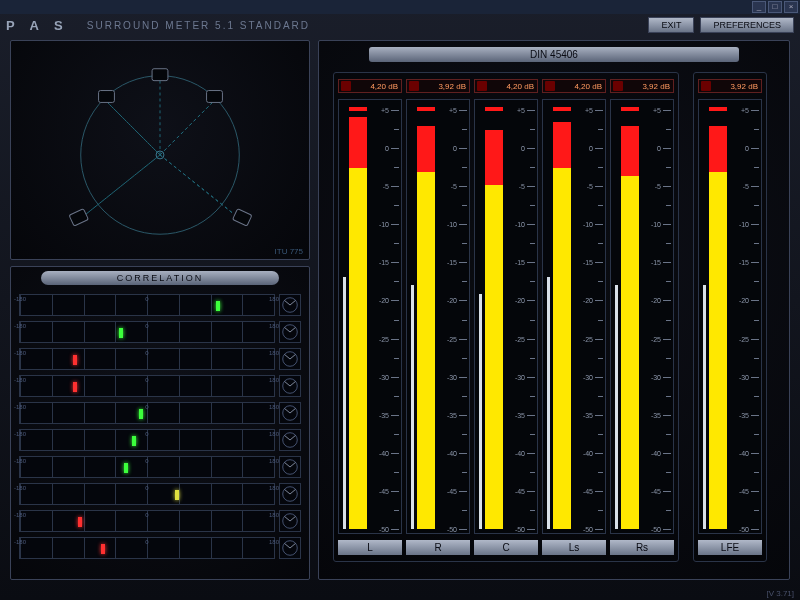 The image size is (800, 600). I want to click on version-label: [V 3.71], so click(780, 594).